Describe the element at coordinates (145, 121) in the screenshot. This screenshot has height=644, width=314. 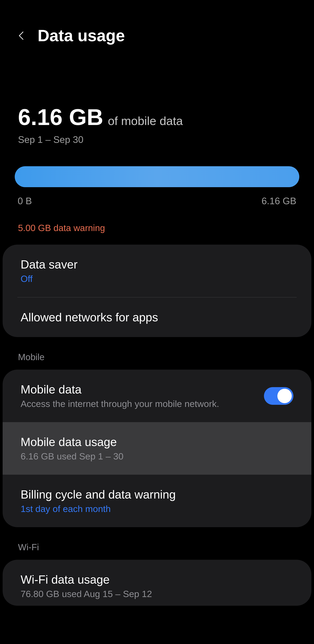
I see `usage-of-text: of mobile data` at that location.